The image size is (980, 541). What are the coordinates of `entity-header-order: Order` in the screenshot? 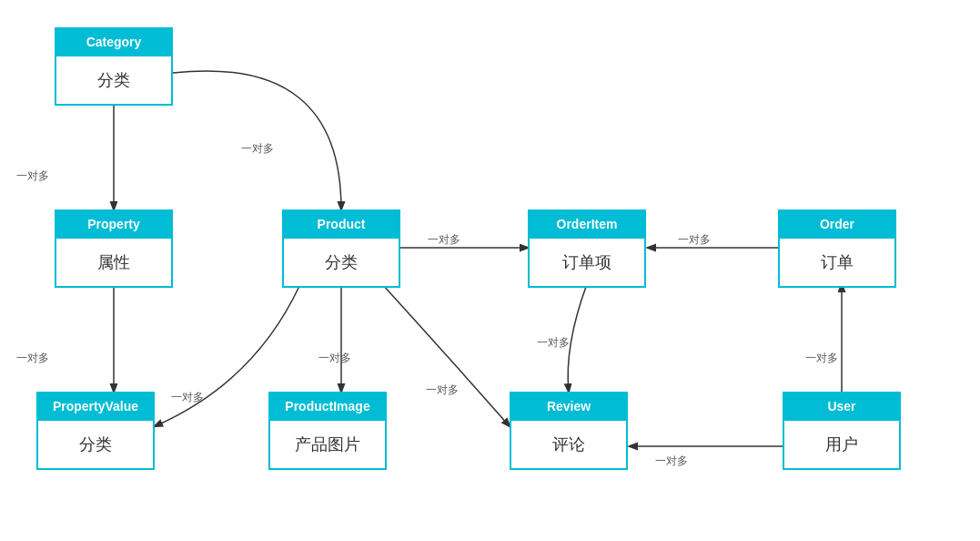 It's located at (837, 225).